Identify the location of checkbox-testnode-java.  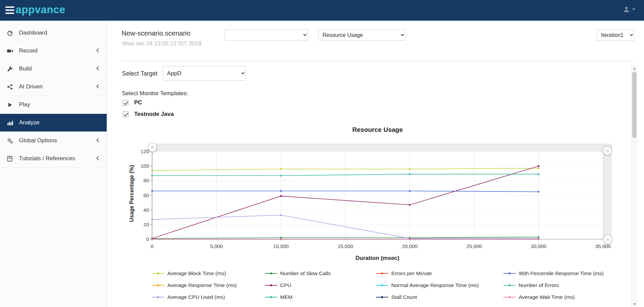
(125, 115).